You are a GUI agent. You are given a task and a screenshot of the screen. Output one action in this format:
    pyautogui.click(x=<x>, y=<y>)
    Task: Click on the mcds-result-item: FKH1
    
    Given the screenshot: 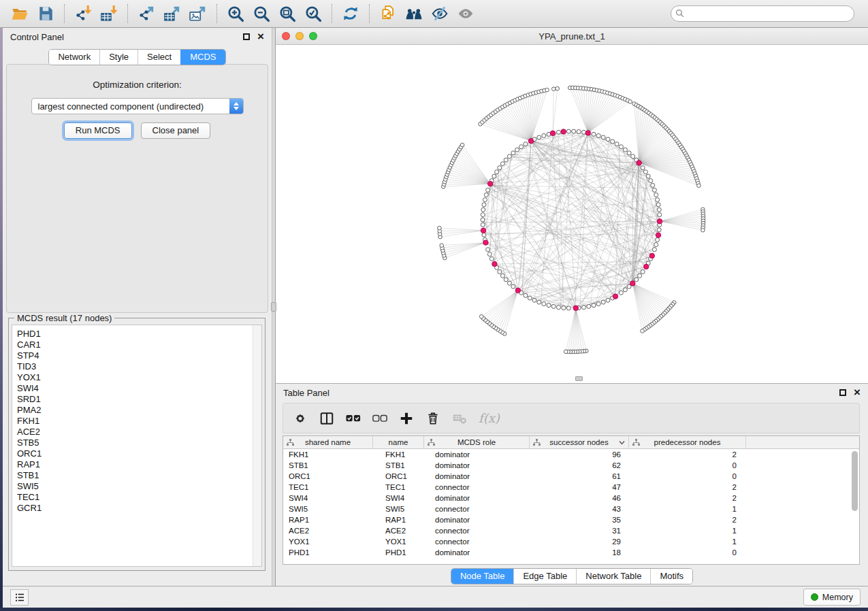 What is the action you would take?
    pyautogui.click(x=139, y=421)
    